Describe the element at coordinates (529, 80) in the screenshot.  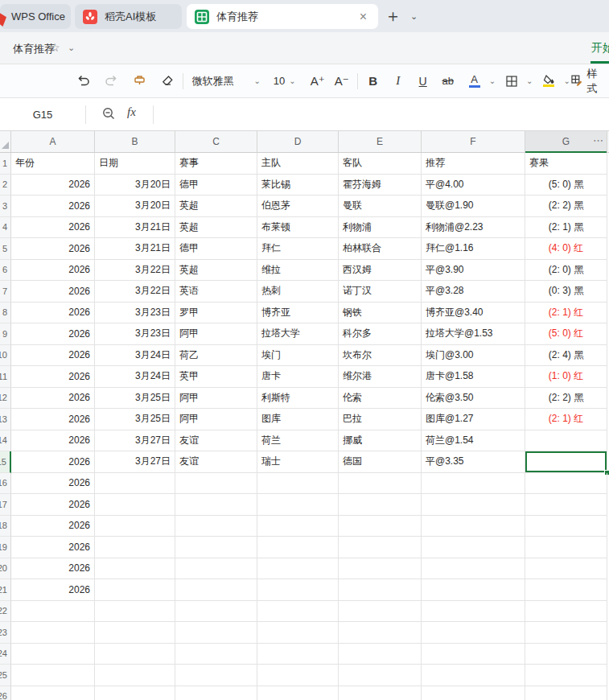
I see `borders-chevron-icon: ⌄` at that location.